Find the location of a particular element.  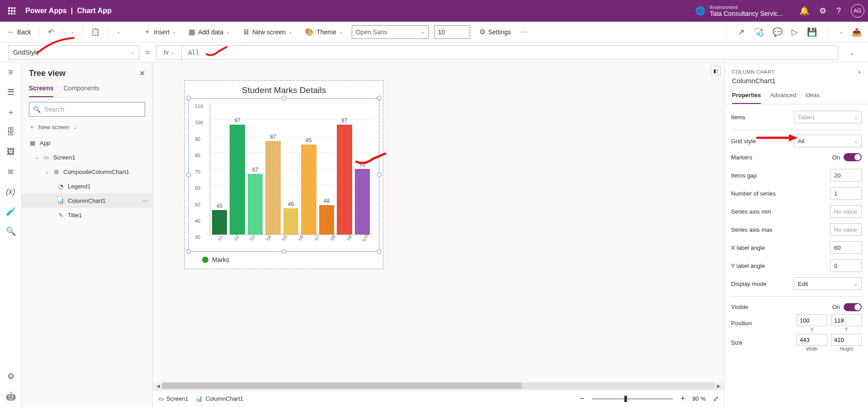

rail-tests-icon: 🧪 is located at coordinates (11, 211).